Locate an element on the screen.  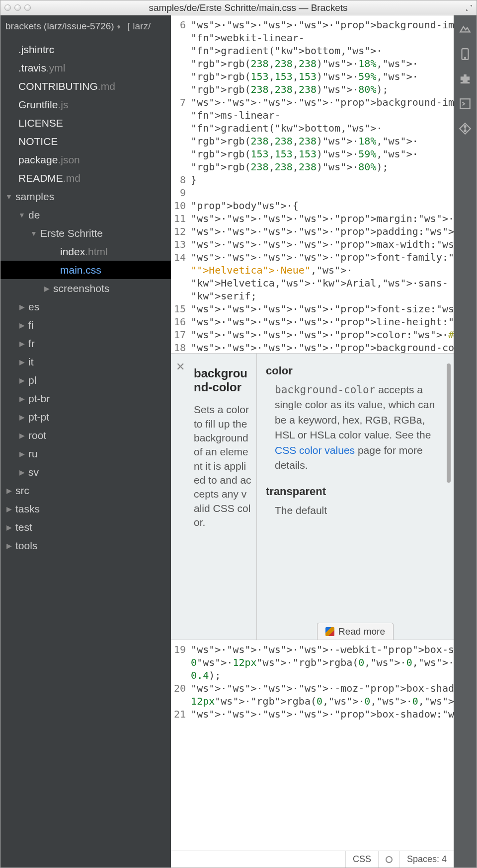
file-item: main.css is located at coordinates (85, 270).